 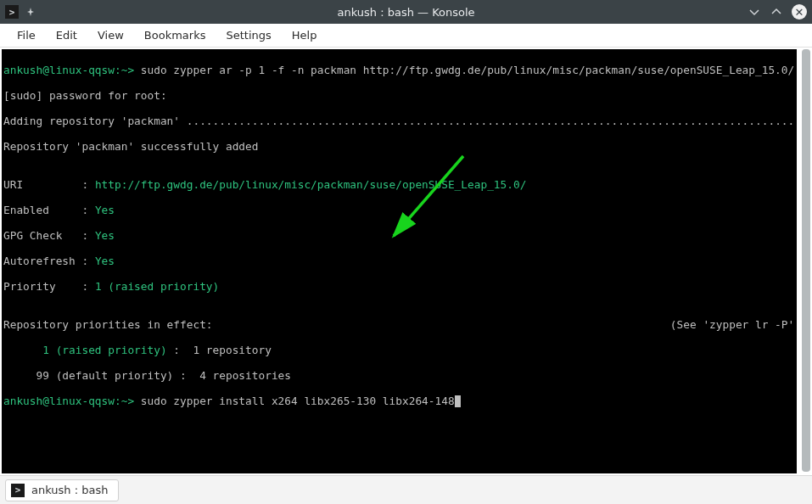 What do you see at coordinates (248, 36) in the screenshot?
I see `menu-settings: Settings` at bounding box center [248, 36].